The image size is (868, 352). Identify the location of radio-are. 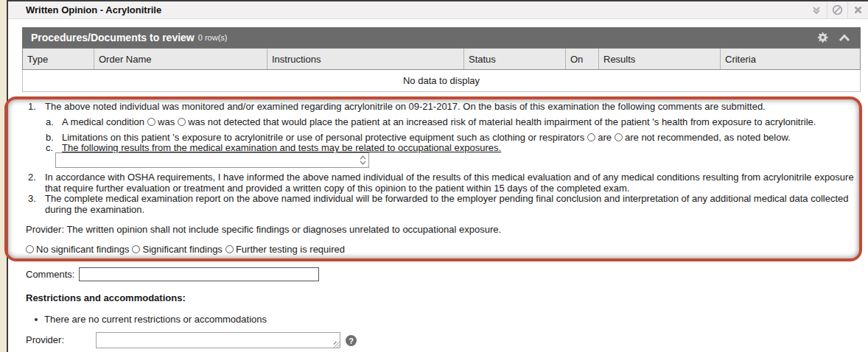
(591, 137).